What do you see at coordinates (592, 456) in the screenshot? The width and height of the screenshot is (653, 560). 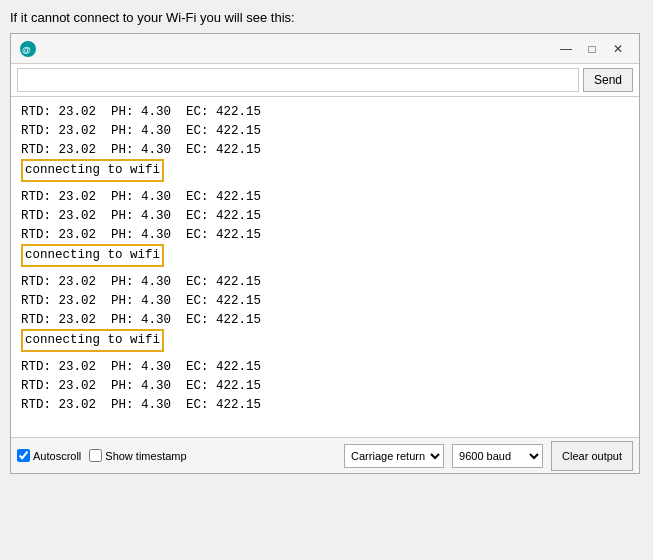 I see `clear-output-button: Clear output` at bounding box center [592, 456].